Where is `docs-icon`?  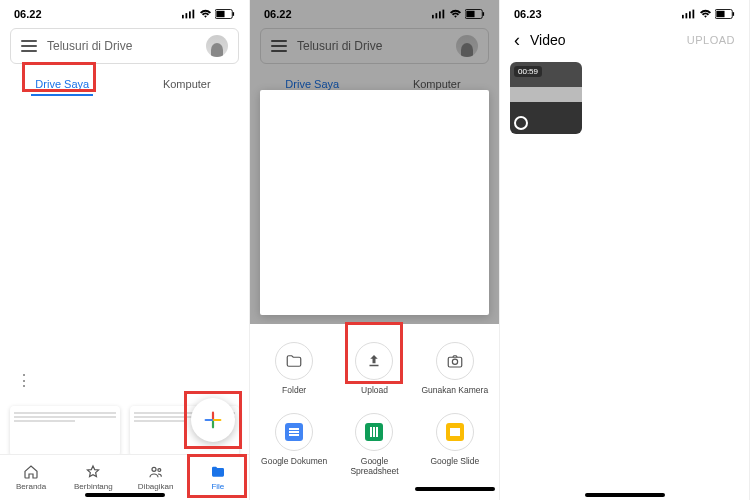 docs-icon is located at coordinates (294, 432).